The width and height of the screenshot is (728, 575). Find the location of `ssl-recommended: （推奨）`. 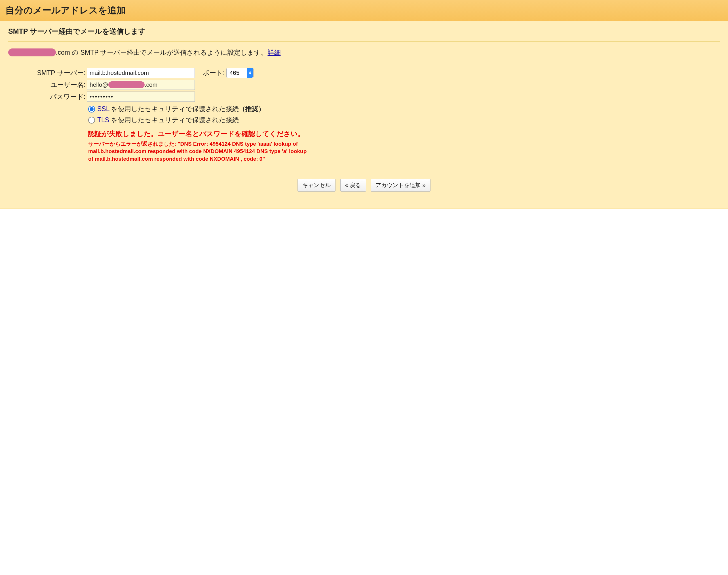

ssl-recommended: （推奨） is located at coordinates (252, 109).